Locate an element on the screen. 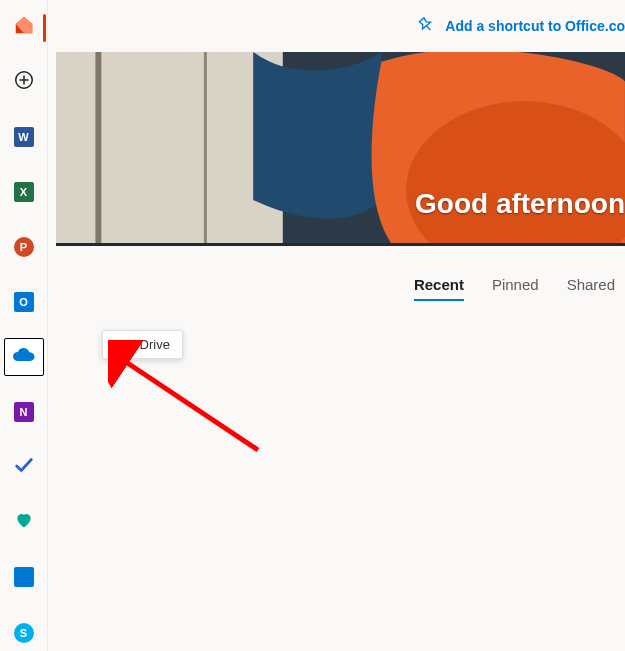 This screenshot has width=625, height=651. onenote-icon: N is located at coordinates (24, 412).